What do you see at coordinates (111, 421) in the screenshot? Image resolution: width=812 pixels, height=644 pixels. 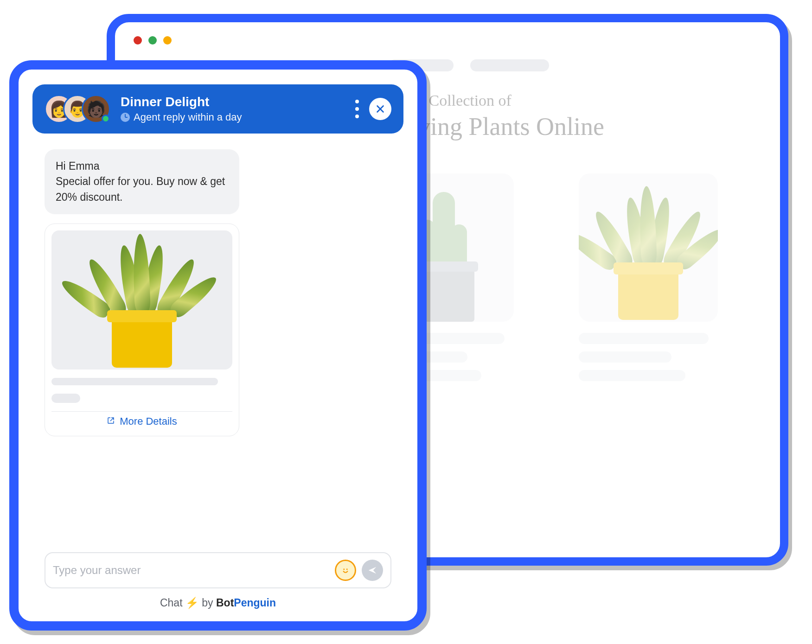 I see `external-link-icon` at bounding box center [111, 421].